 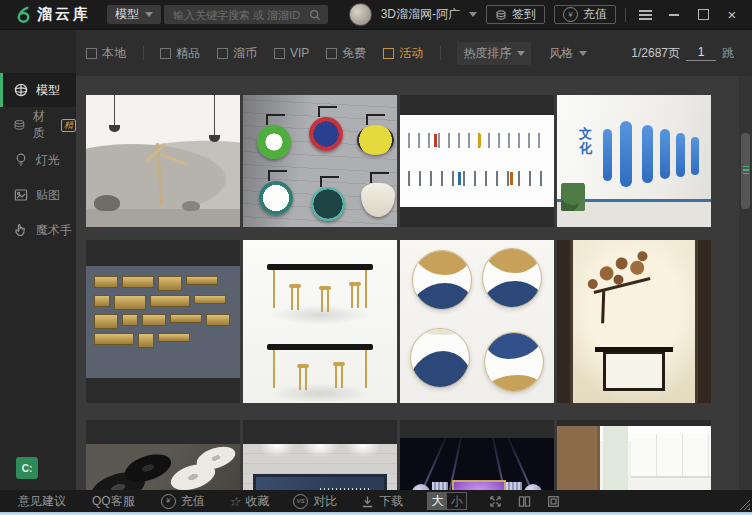 What do you see at coordinates (246, 14) in the screenshot?
I see `search-box` at bounding box center [246, 14].